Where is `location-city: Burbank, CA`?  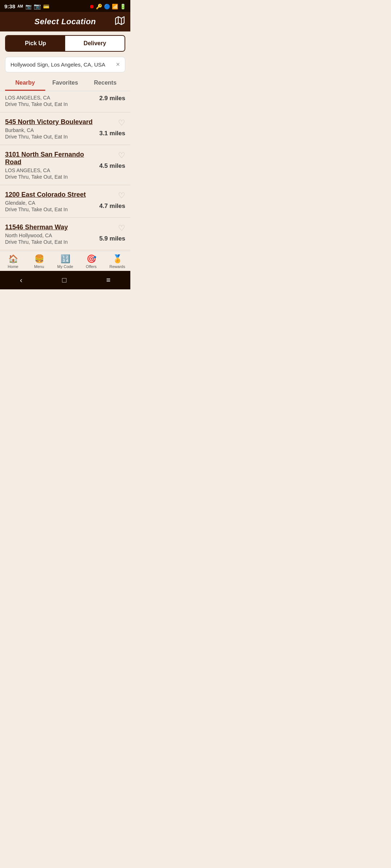 location-city: Burbank, CA is located at coordinates (50, 130).